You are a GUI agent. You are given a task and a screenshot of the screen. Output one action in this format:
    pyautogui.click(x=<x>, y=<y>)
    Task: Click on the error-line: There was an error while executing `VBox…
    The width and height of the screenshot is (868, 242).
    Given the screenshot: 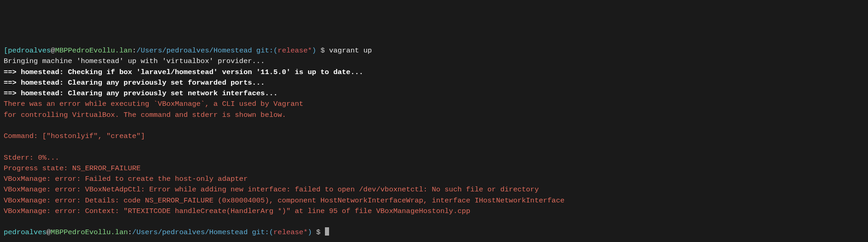 What is the action you would take?
    pyautogui.click(x=434, y=104)
    